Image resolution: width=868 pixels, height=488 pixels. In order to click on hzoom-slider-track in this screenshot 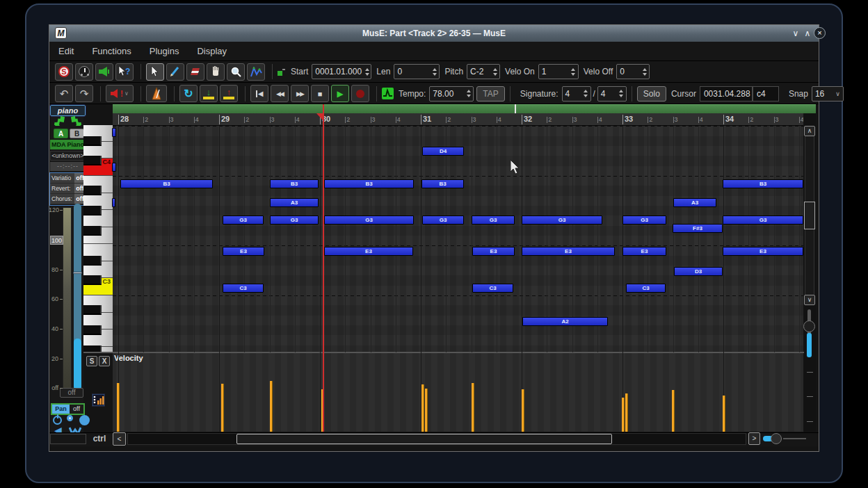, I will do `click(794, 439)`.